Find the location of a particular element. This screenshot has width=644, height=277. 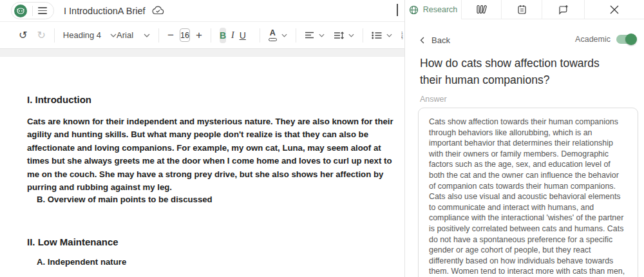

text-color-button: A is located at coordinates (278, 35).